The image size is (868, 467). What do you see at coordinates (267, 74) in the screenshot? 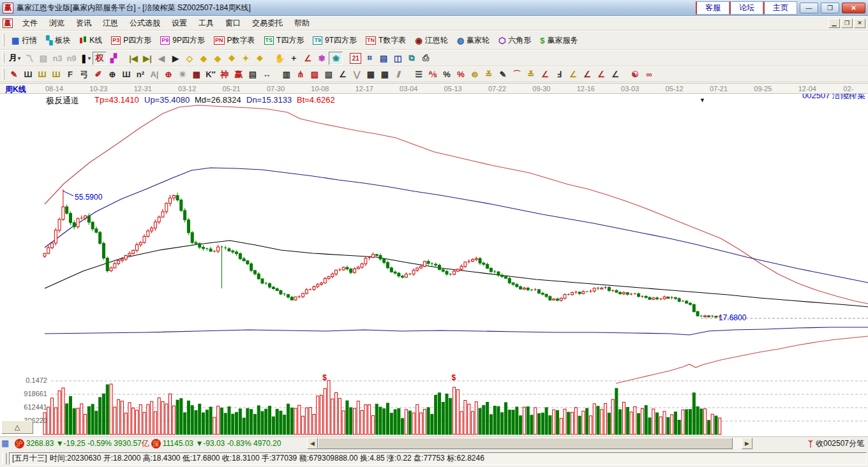
I see `span-arrows-button: ↔` at bounding box center [267, 74].